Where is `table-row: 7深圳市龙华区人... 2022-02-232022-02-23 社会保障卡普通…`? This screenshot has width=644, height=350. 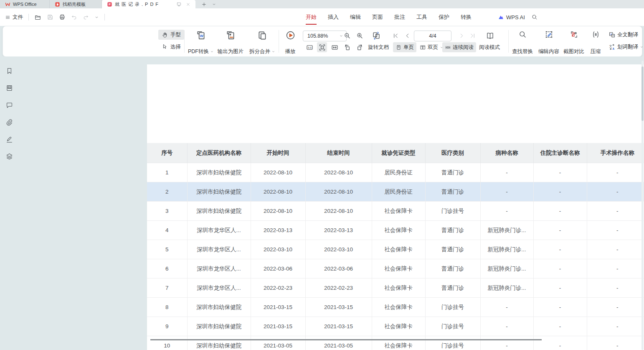 table-row: 7深圳市龙华区人... 2022-02-232022-02-23 社会保障卡普通… is located at coordinates (396, 288).